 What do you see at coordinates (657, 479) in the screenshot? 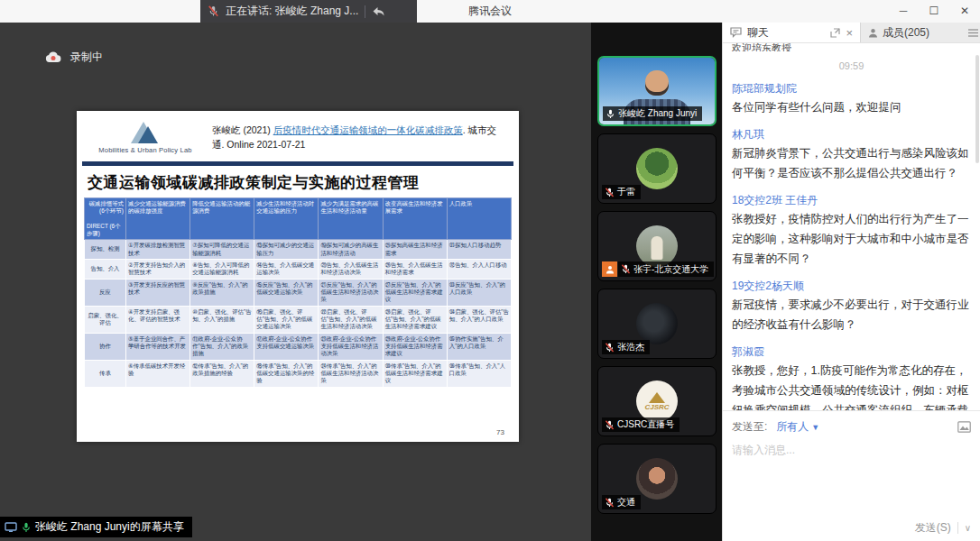
I see `participant-tile: 交通` at bounding box center [657, 479].